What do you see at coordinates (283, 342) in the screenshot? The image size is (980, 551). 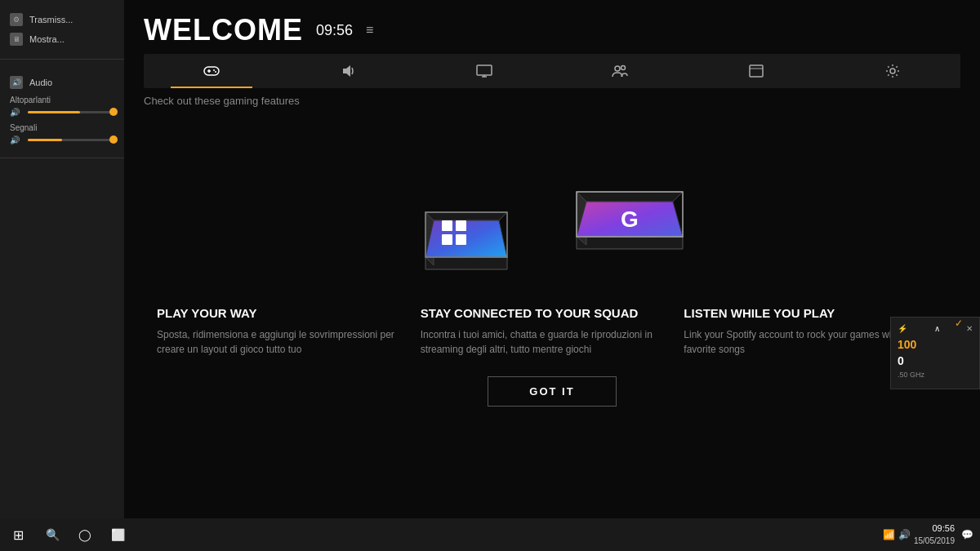 I see `play-desc: Sposta, ridimensiona e aggiungi le sovri…` at bounding box center [283, 342].